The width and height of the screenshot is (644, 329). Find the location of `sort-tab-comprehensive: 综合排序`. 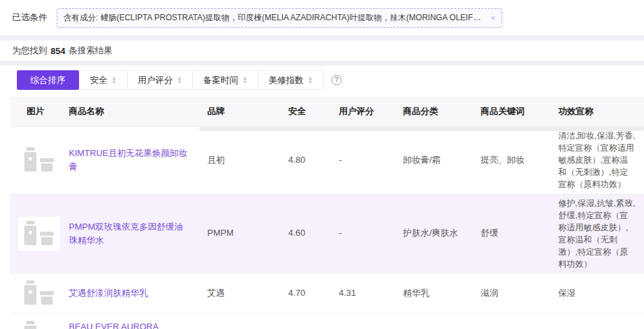

sort-tab-comprehensive: 综合排序 is located at coordinates (48, 80).